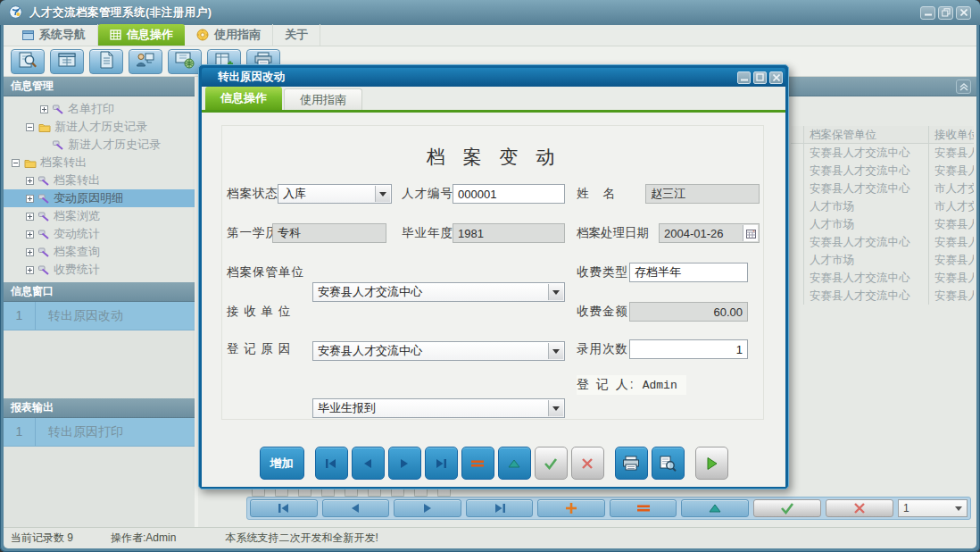 This screenshot has width=980, height=552. I want to click on tree-item: 收费统计, so click(99, 270).